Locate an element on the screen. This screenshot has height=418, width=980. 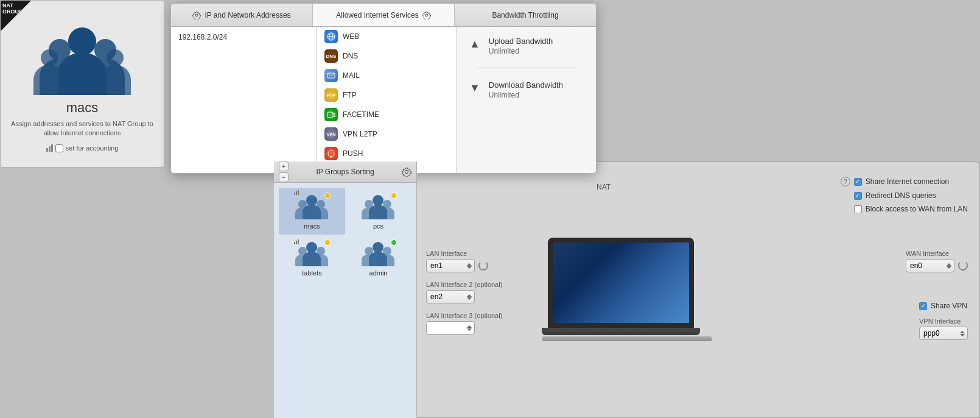
service-push-label: PUSH is located at coordinates (353, 154).